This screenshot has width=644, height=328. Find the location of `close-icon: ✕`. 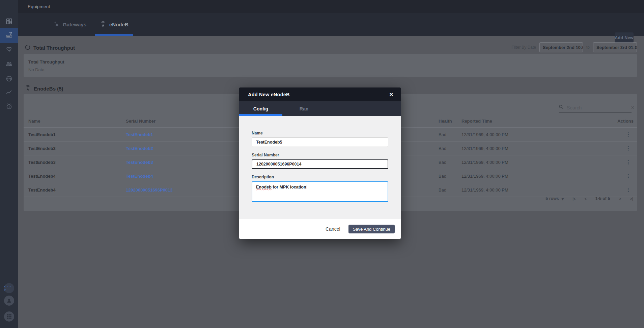

close-icon: ✕ is located at coordinates (391, 95).